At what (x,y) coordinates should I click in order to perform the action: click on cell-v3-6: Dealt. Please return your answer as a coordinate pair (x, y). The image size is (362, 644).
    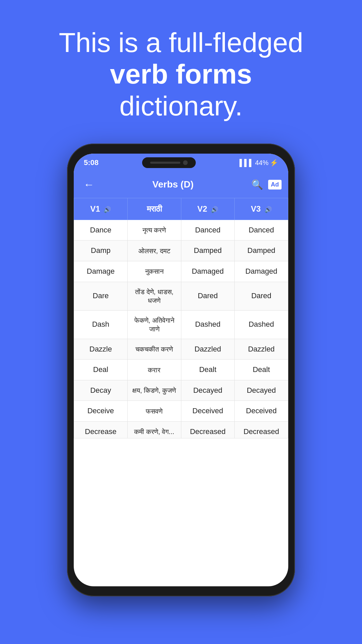
    Looking at the image, I should click on (261, 370).